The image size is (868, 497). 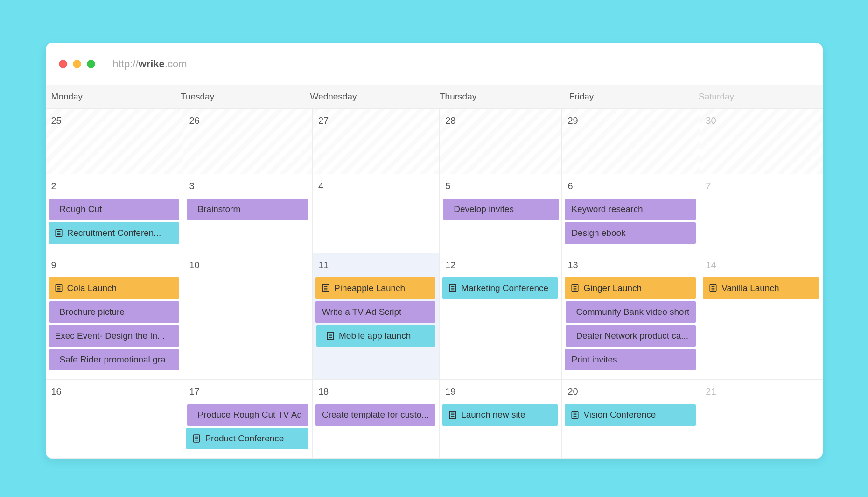 I want to click on calendar-event: Create template for custo..., so click(x=375, y=415).